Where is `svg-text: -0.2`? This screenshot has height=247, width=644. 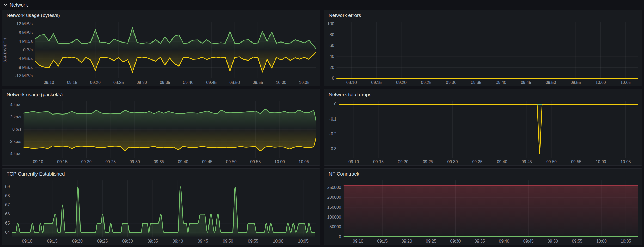 svg-text: -0.2 is located at coordinates (333, 134).